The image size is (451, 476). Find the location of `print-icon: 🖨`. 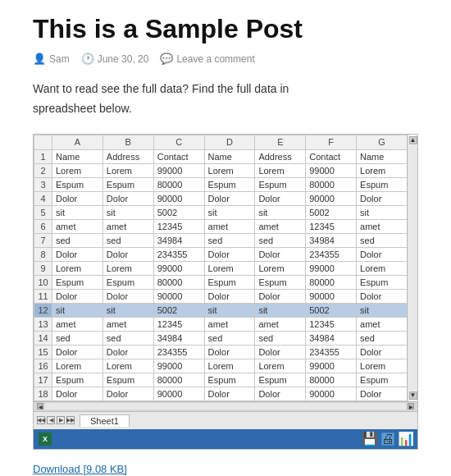

print-icon: 🖨 is located at coordinates (388, 439).